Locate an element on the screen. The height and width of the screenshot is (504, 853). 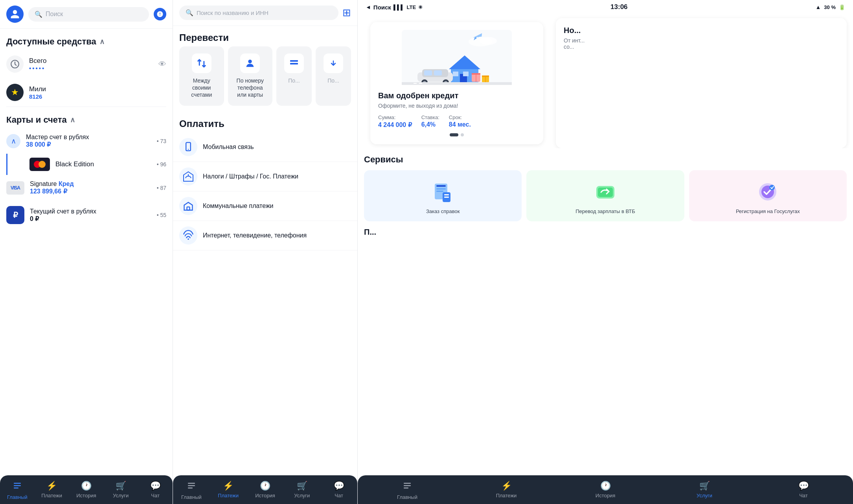
black-edition-name: Black Edition is located at coordinates (103, 164).